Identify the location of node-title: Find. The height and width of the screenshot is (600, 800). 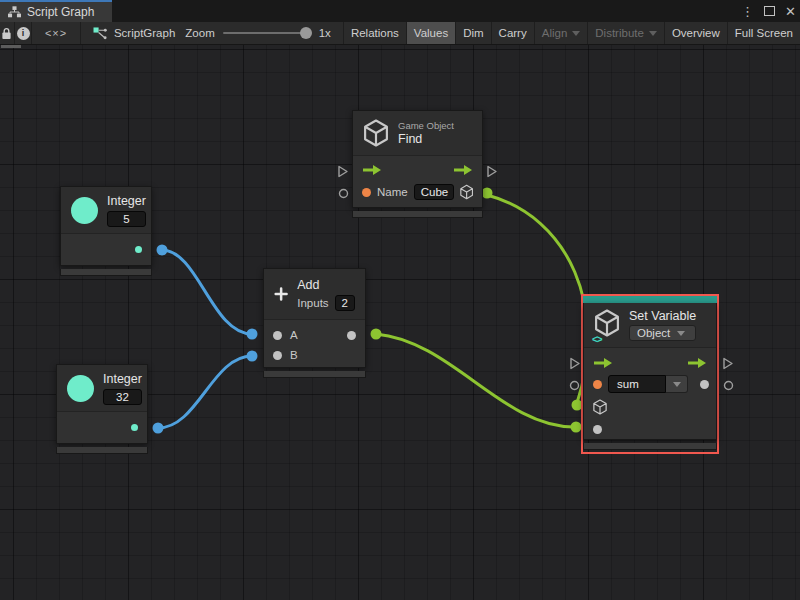
(426, 139).